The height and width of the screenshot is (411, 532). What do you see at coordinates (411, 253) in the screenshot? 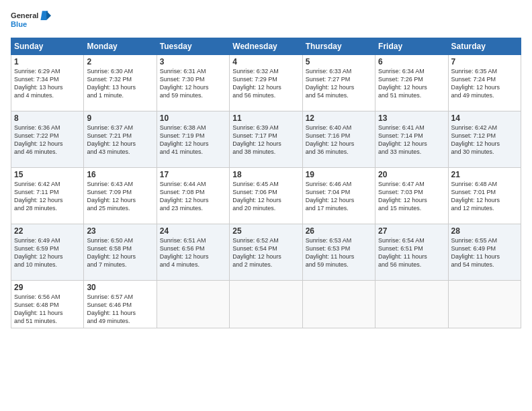
I see `cell-content: Sunrise: 6:54 AMSunset: 6:51 PMDaylight:…` at bounding box center [411, 253].